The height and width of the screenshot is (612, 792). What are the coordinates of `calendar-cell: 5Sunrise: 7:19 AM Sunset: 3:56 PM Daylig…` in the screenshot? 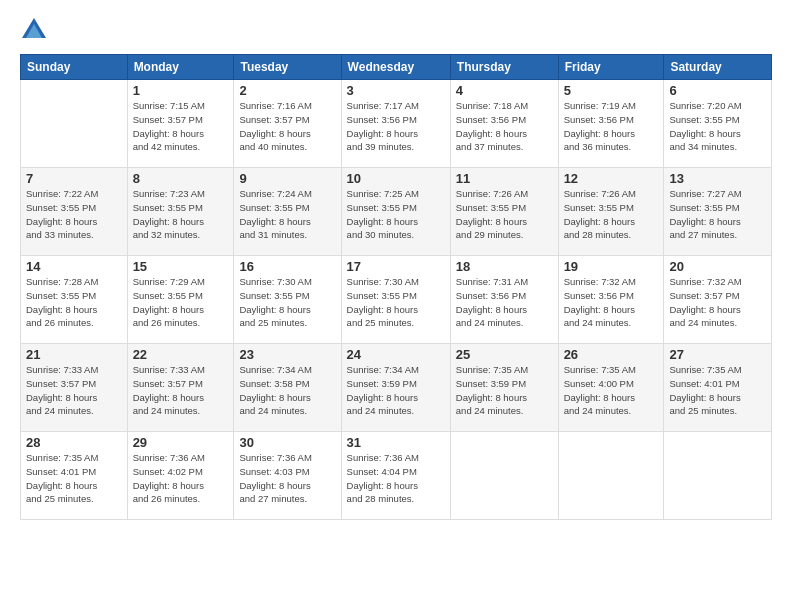 It's located at (611, 124).